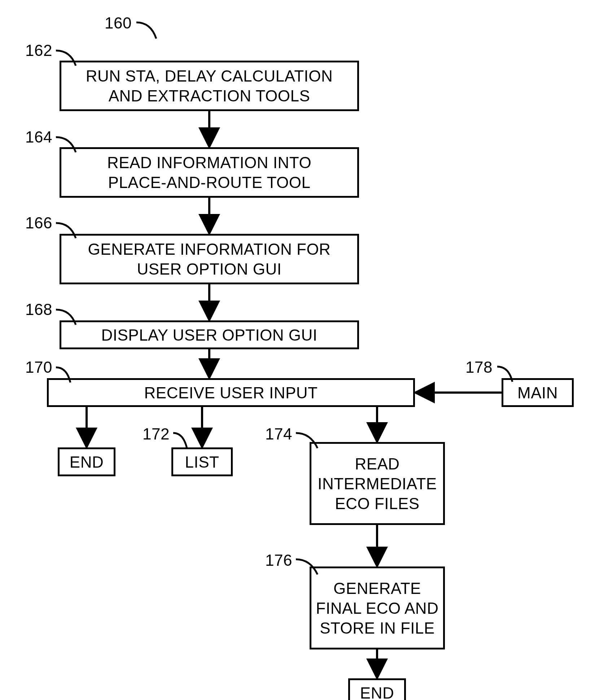  I want to click on box-170: RECEIVE USER INPUT, so click(231, 393).